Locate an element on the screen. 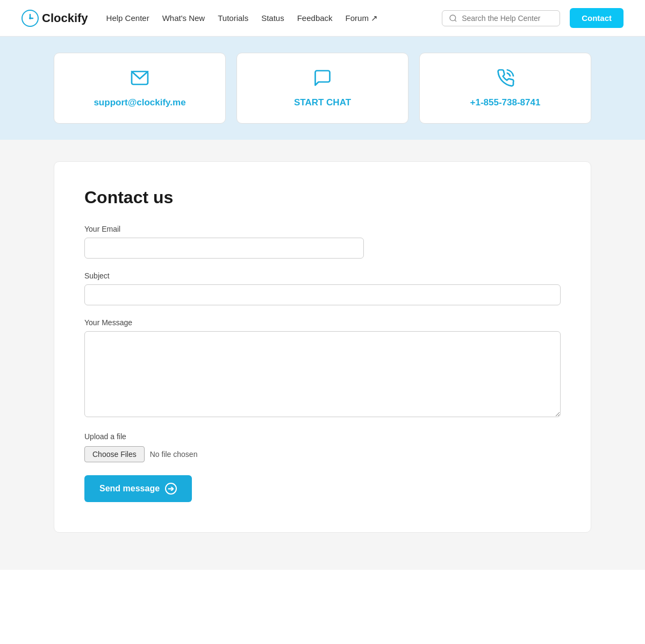  chat-card: START CHAT is located at coordinates (322, 88).